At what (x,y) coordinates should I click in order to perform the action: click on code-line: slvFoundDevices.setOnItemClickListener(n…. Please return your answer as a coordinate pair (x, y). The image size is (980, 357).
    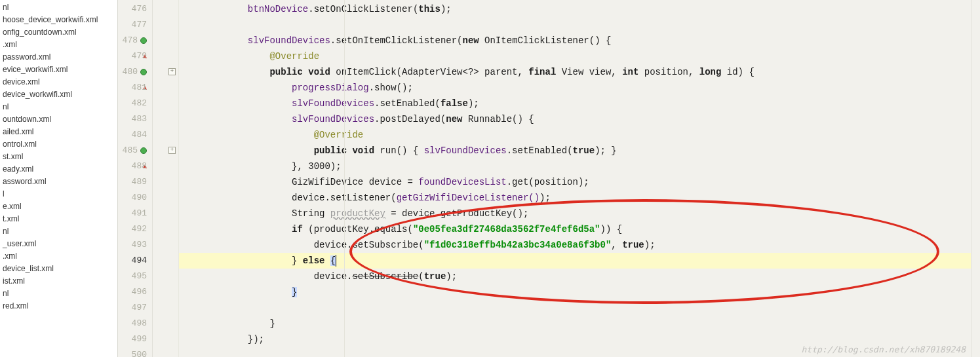
    Looking at the image, I should click on (575, 41).